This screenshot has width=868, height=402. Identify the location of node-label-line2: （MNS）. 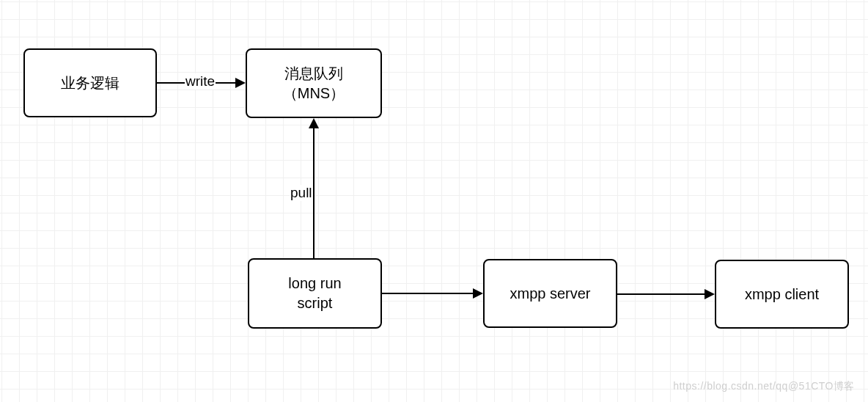
(314, 94).